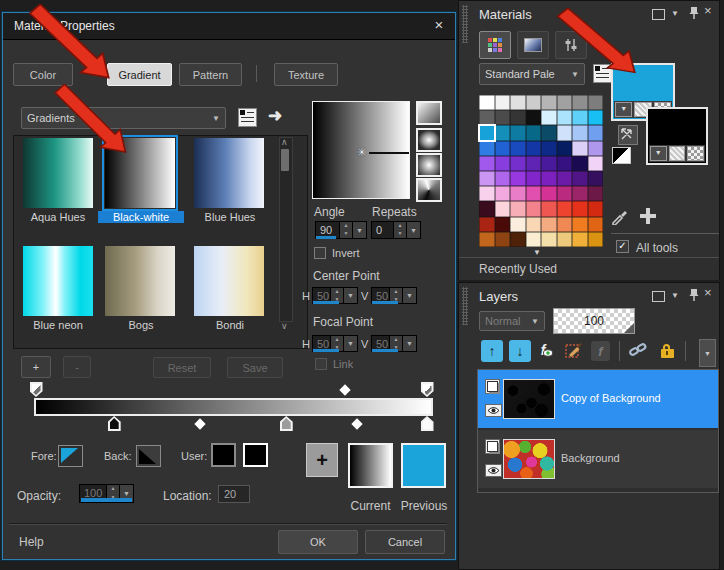 This screenshot has height=570, width=724. Describe the element at coordinates (335, 296) in the screenshot. I see `center-h-spinner: 50 ▲▼ ▼` at that location.